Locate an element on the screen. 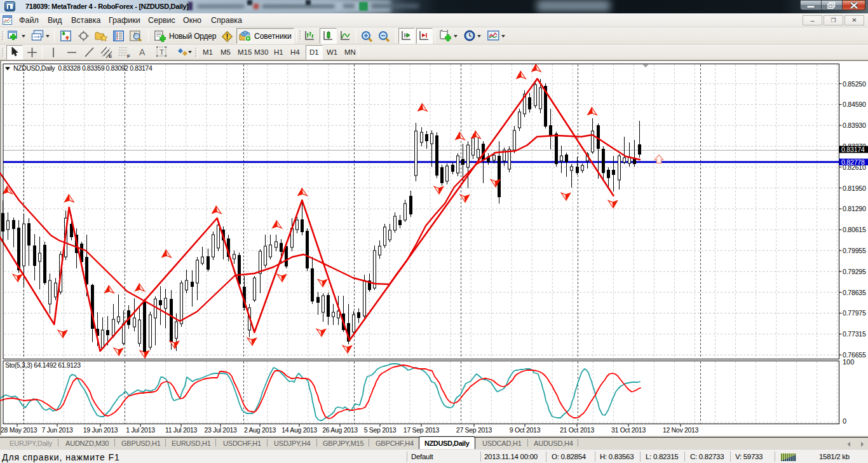  svg-text: 2 Aug 2013 is located at coordinates (261, 430).